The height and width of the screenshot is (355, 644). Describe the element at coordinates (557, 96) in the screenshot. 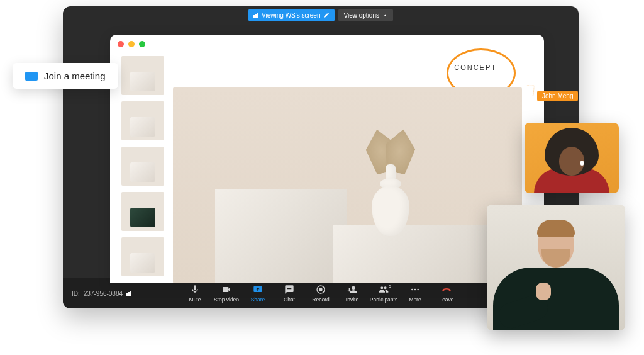

I see `cursor-name-label: John Meng` at that location.